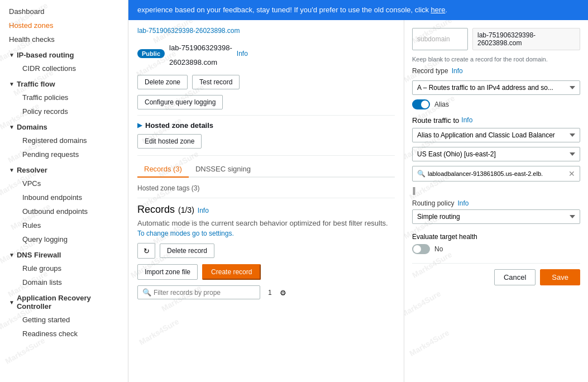 The width and height of the screenshot is (588, 382). What do you see at coordinates (70, 239) in the screenshot?
I see `sidebar-item-query-logging: Query logging` at bounding box center [70, 239].